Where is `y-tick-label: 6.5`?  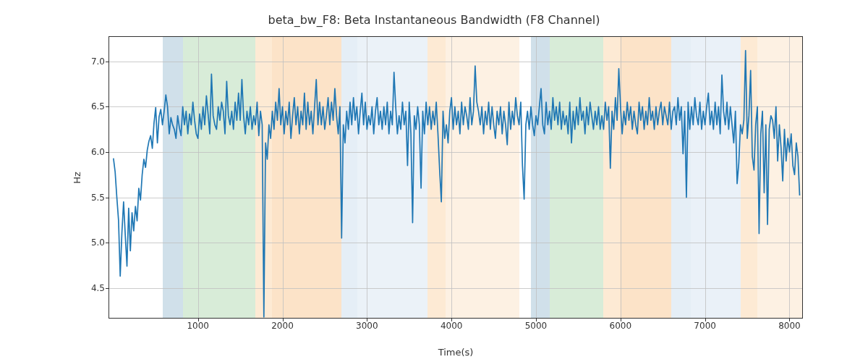
y-tick-label: 6.5 is located at coordinates (98, 106).